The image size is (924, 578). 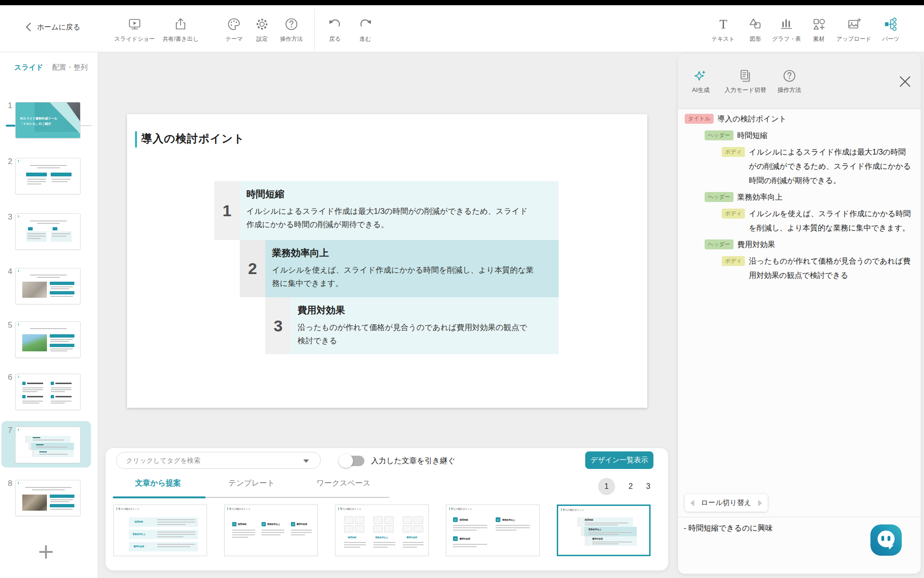 What do you see at coordinates (891, 30) in the screenshot?
I see `parts-button: パーツ` at bounding box center [891, 30].